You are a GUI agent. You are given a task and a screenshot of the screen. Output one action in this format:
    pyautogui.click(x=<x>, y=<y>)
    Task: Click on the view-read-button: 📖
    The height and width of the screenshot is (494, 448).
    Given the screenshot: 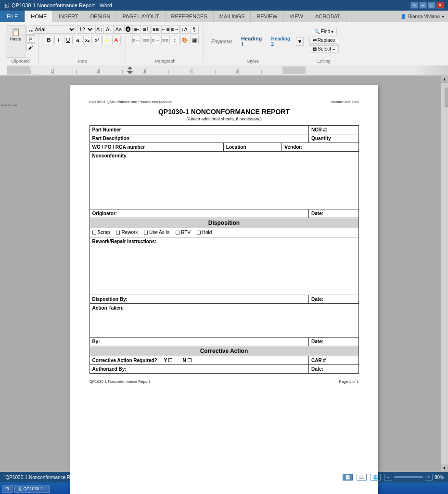 What is the action you would take?
    pyautogui.click(x=362, y=477)
    